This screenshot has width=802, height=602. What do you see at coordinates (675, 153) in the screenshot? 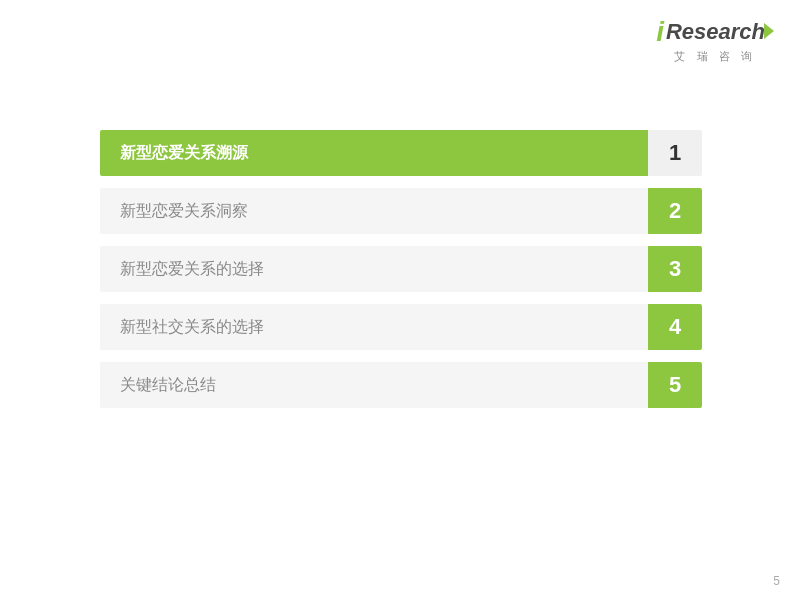
I see `menu-number-1: 1` at bounding box center [675, 153].